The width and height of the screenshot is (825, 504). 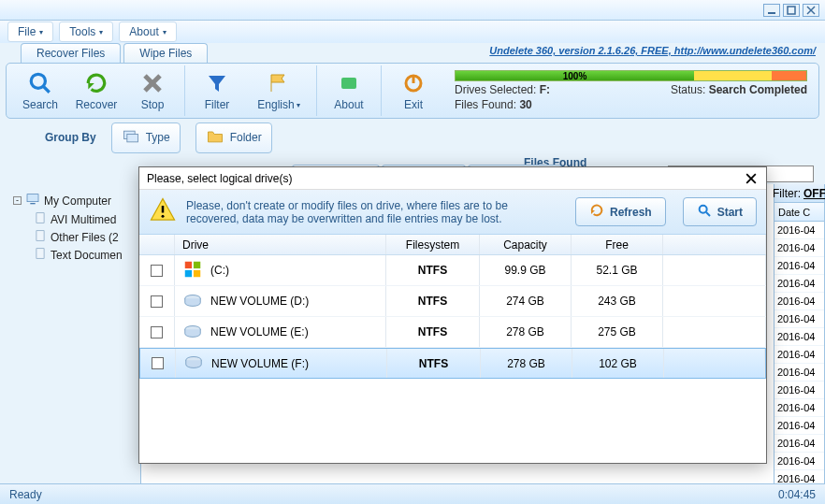 What do you see at coordinates (811, 10) in the screenshot?
I see `close-button` at bounding box center [811, 10].